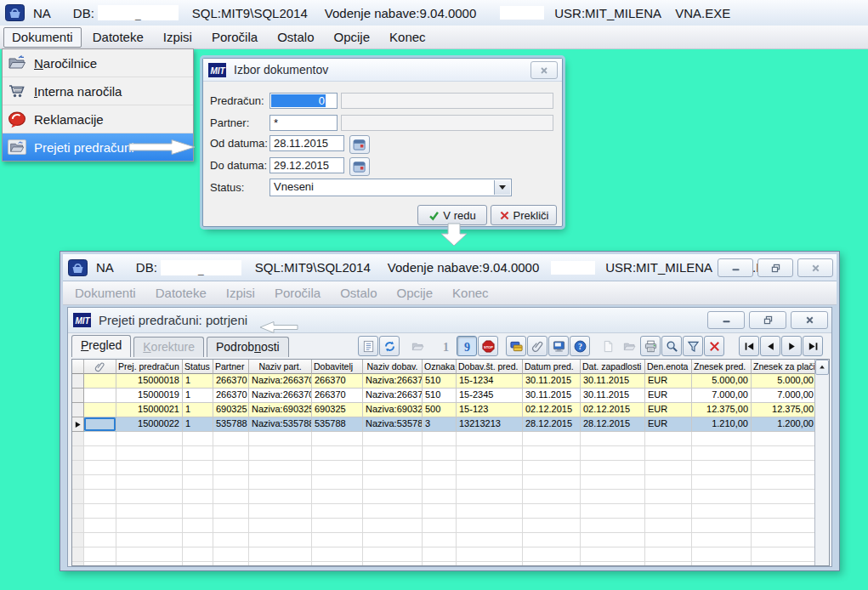 Image resolution: width=868 pixels, height=590 pixels. I want to click on cell-den-enota: EUR, so click(668, 396).